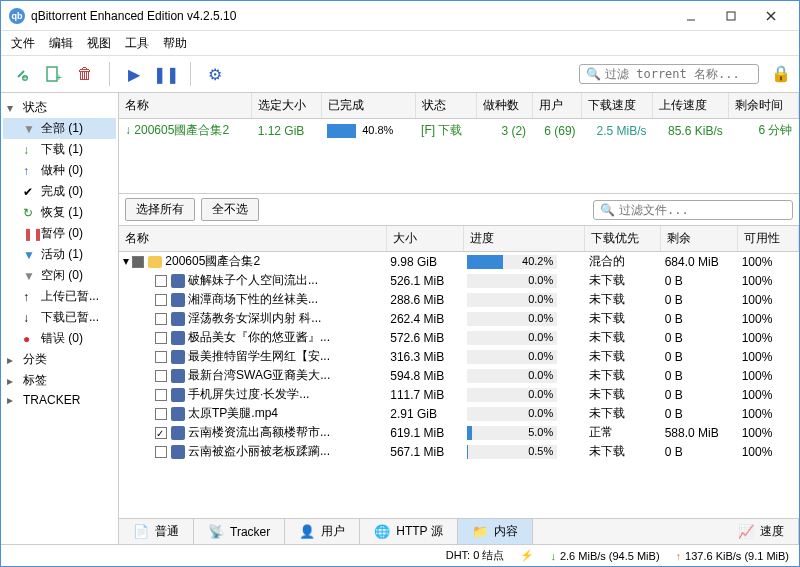  Describe the element at coordinates (126, 261) in the screenshot. I see `expand-icon: ▾` at that location.